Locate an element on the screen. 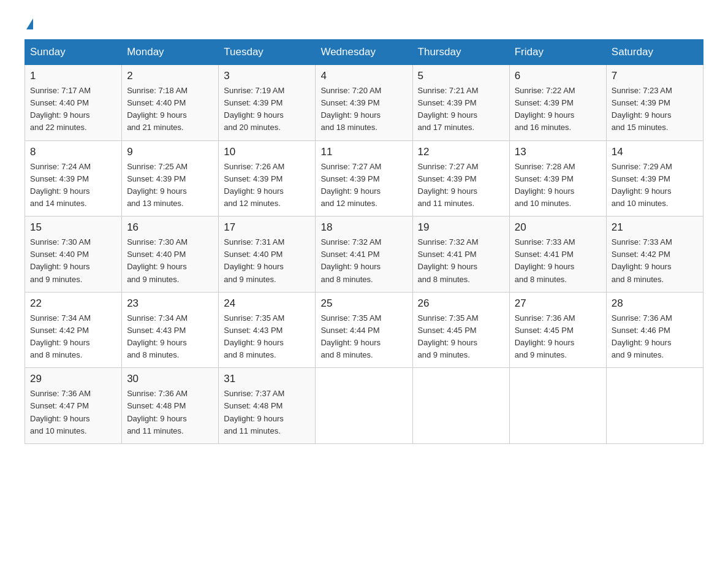 Image resolution: width=728 pixels, height=563 pixels. day-cell: 15Sunrise: 7:30 AMSunset: 4:40 PMDayligh… is located at coordinates (74, 255).